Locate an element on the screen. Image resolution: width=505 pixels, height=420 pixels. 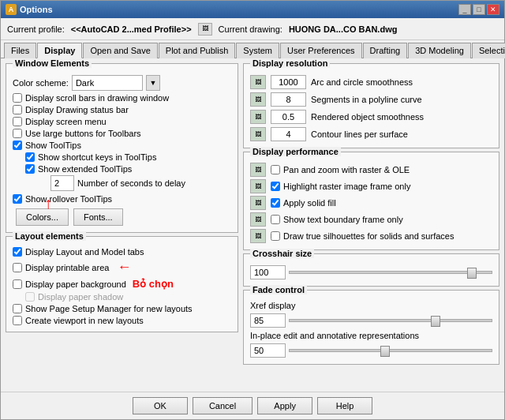
create-viewport-checkbox is located at coordinates (17, 321).